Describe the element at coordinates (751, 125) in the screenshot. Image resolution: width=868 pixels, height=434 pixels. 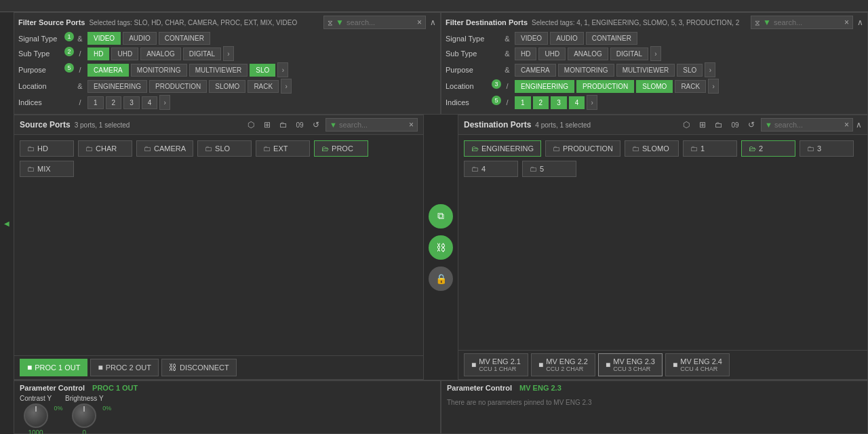
I see `dest-refresh-icon: ↺` at that location.